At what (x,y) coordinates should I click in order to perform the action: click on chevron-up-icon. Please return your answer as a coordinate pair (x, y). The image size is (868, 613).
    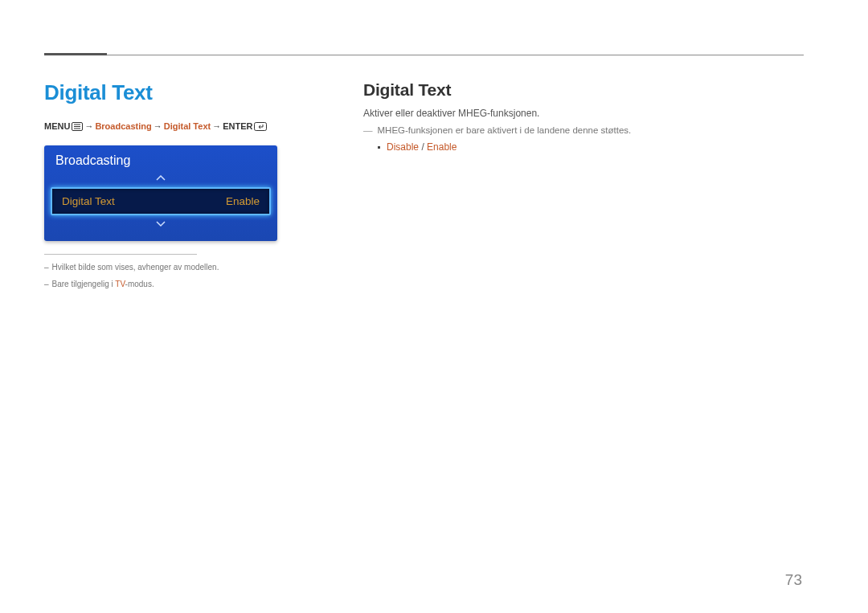
    Looking at the image, I should click on (161, 178).